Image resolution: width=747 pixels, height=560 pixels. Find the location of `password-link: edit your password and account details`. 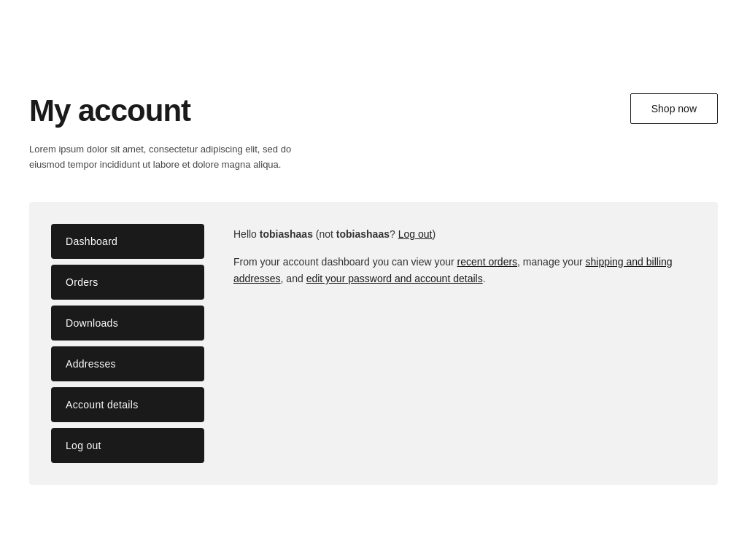

password-link: edit your password and account details is located at coordinates (395, 279).